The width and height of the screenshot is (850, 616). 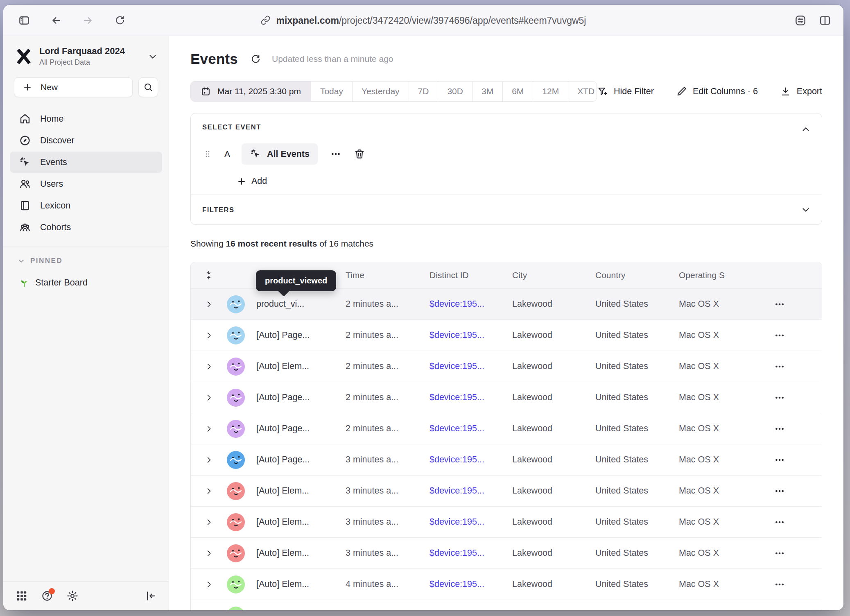 What do you see at coordinates (506, 584) in the screenshot?
I see `table-row: [Auto] Elem... 4 minutes a... $device:19…` at bounding box center [506, 584].